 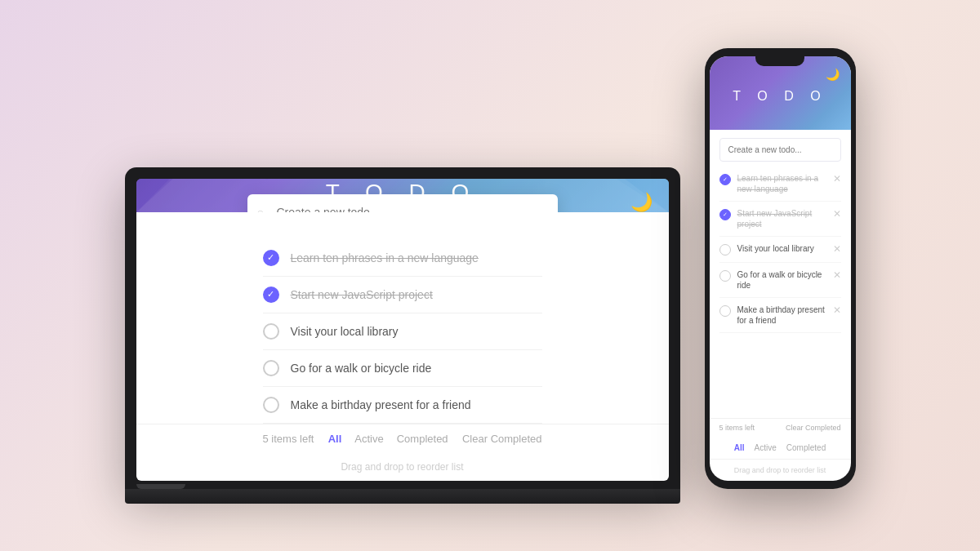 What do you see at coordinates (403, 467) in the screenshot?
I see `laptop-drag-hint: Drag and drop to reorder list` at bounding box center [403, 467].